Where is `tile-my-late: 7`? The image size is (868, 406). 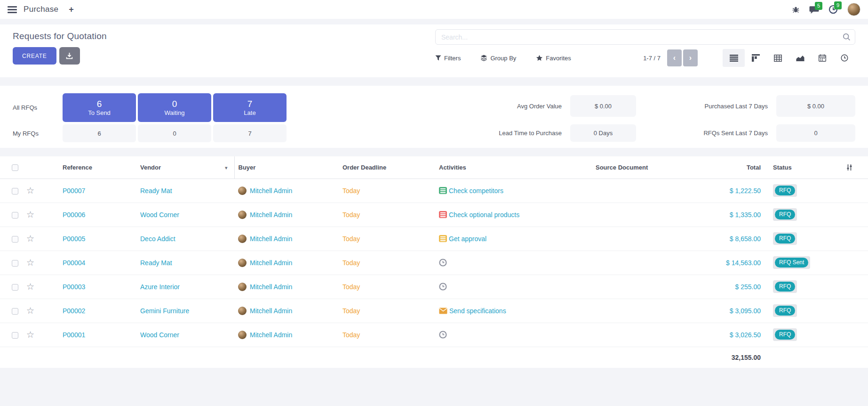
tile-my-late: 7 is located at coordinates (250, 133).